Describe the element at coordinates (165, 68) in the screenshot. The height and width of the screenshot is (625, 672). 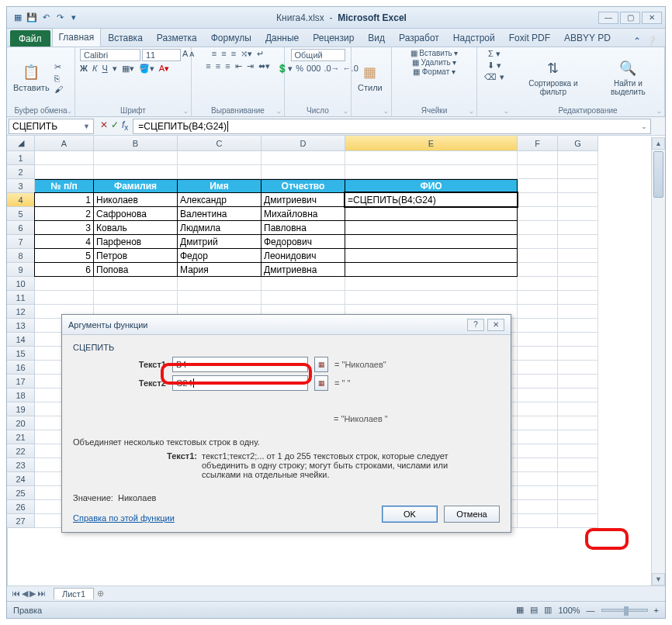
I see `font-color-icon: A▾` at that location.